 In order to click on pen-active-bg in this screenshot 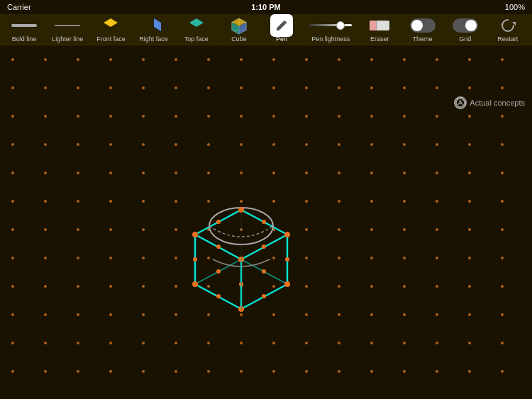, I will do `click(282, 26)`.